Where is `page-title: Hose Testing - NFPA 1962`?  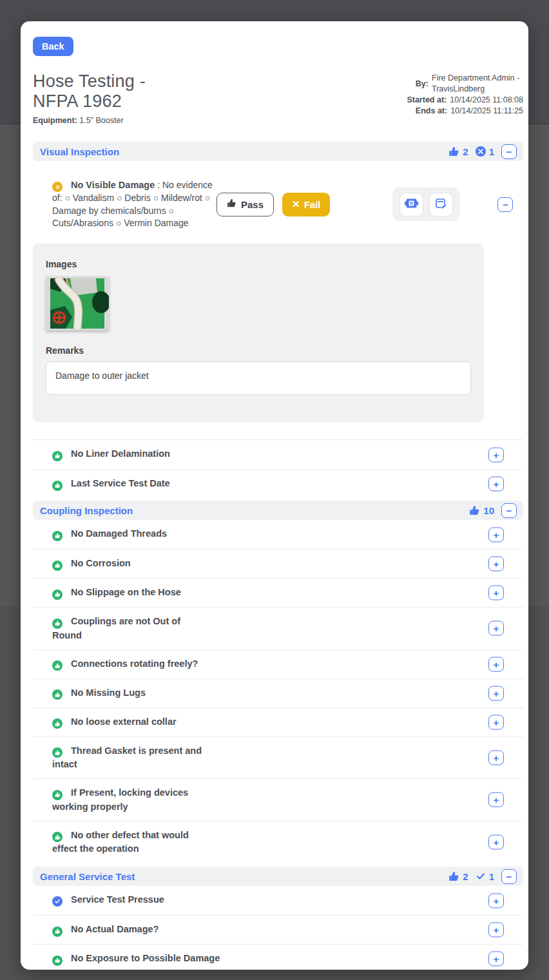
page-title: Hose Testing - NFPA 1962 is located at coordinates (89, 91).